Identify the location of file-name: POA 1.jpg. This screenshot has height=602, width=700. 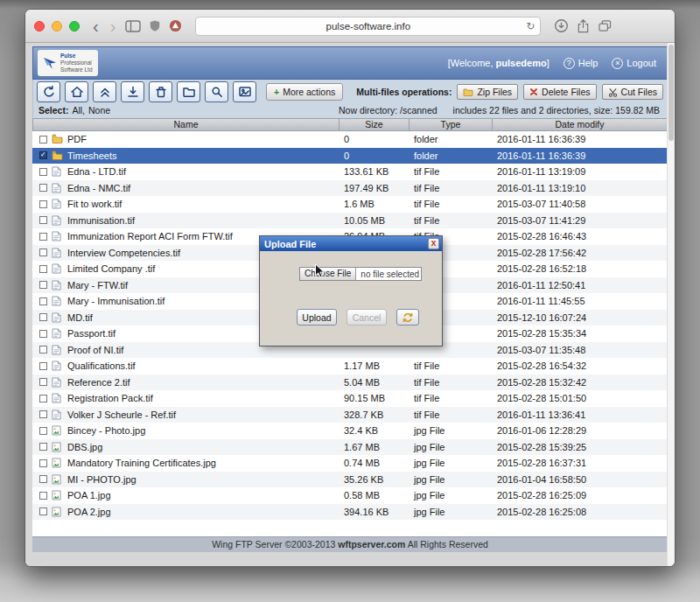
(89, 495).